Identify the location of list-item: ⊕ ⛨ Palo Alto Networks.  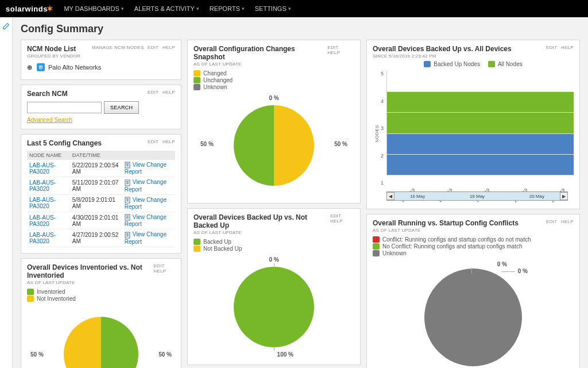
(101, 67).